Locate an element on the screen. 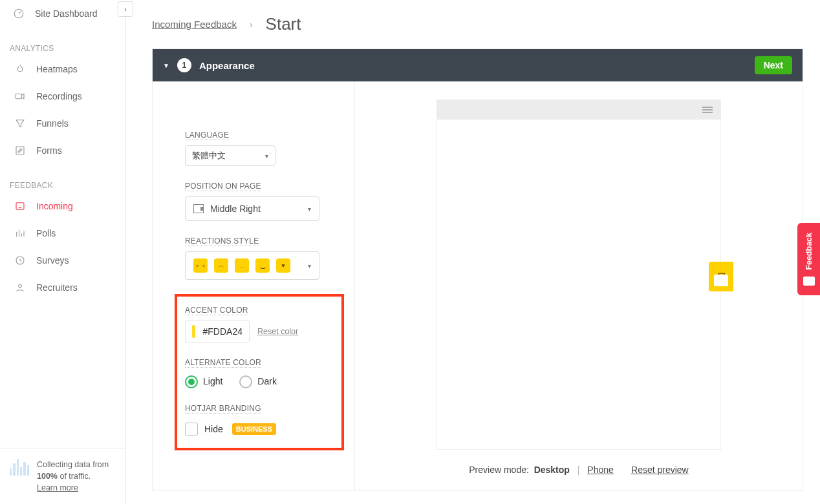 The width and height of the screenshot is (820, 504). funnel-icon is located at coordinates (20, 123).